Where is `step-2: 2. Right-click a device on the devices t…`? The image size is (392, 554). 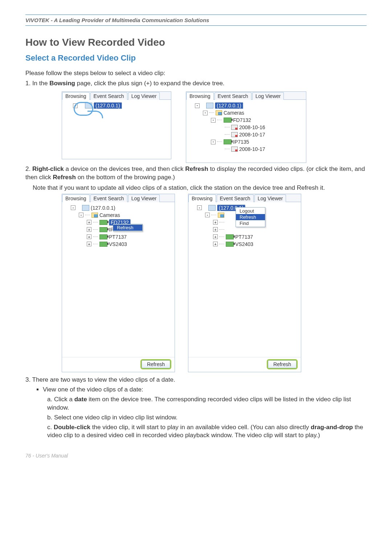
step-2: 2. Right-click a device on the devices t… is located at coordinates (196, 173).